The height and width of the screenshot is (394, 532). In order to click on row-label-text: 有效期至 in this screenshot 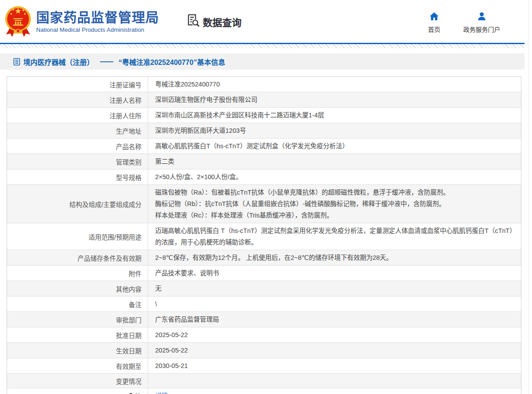, I will do `click(129, 366)`.